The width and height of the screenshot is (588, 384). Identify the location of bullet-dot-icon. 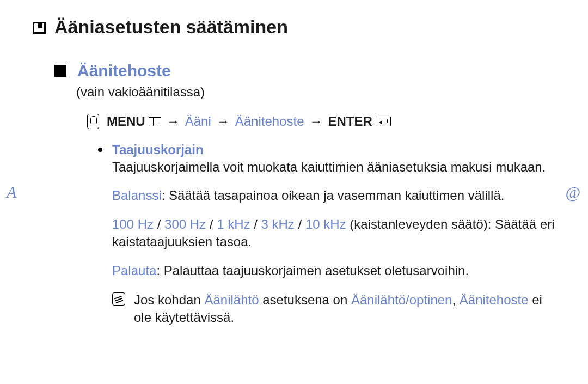
(100, 150).